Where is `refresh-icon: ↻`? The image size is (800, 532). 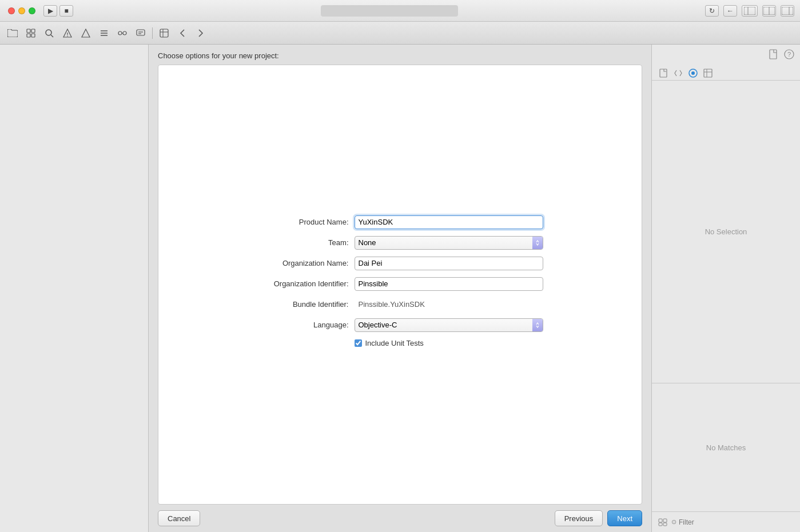
refresh-icon: ↻ is located at coordinates (712, 11).